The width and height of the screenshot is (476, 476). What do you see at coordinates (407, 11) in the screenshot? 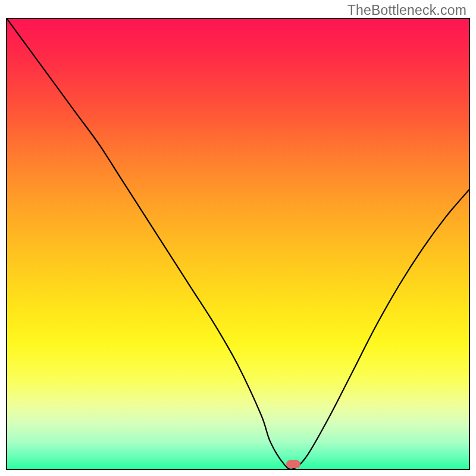
I see `watermark-text: TheBottleneck.com` at bounding box center [407, 11].